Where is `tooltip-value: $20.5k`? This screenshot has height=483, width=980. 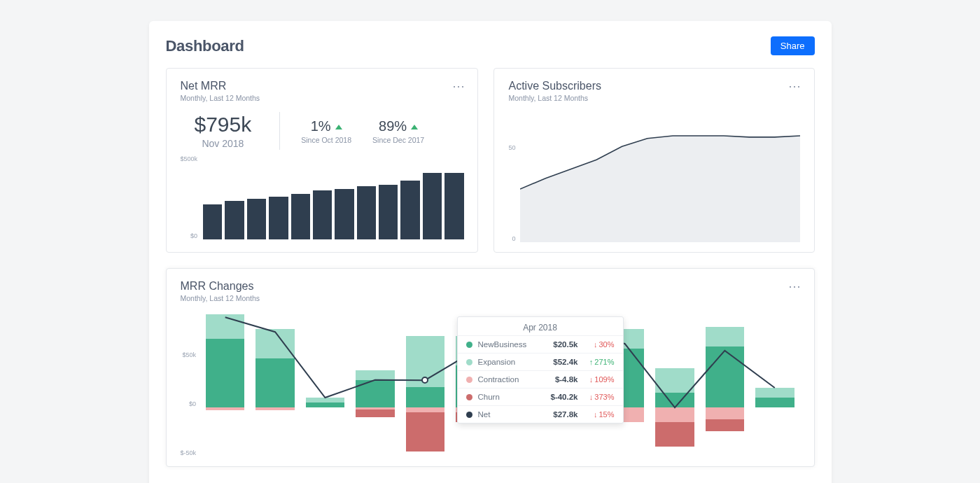 tooltip-value: $20.5k is located at coordinates (557, 344).